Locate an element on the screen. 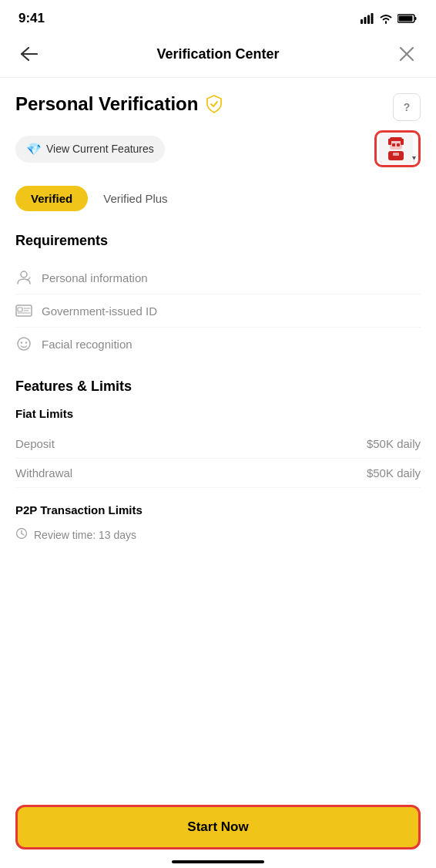 This screenshot has width=436, height=868. clock-icon is located at coordinates (22, 535).